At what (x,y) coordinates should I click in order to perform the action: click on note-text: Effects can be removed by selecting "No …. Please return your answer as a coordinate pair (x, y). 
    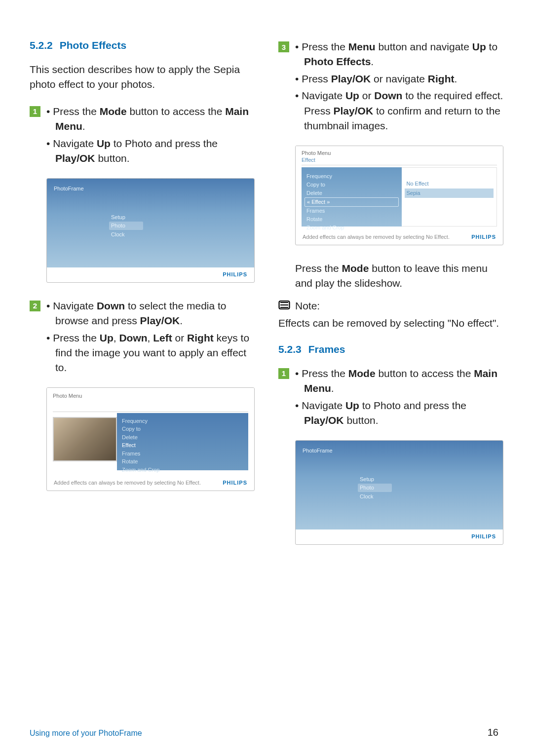
    Looking at the image, I should click on (391, 323).